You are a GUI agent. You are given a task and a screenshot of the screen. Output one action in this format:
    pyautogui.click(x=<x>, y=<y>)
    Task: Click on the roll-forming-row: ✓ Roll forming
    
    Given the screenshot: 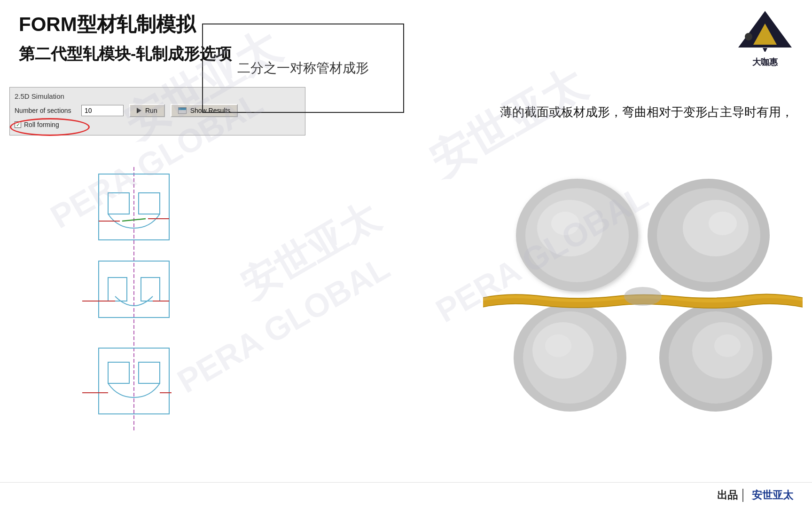 What is the action you would take?
    pyautogui.click(x=156, y=125)
    